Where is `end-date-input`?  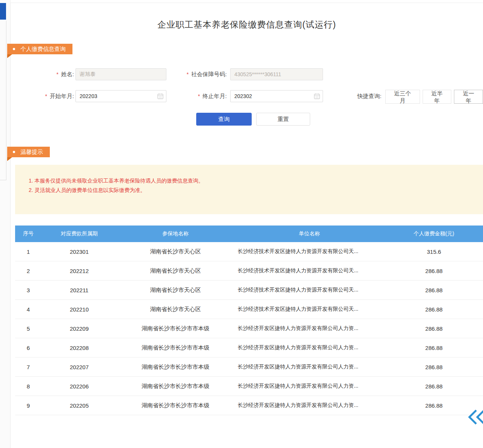
end-date-input is located at coordinates (277, 96).